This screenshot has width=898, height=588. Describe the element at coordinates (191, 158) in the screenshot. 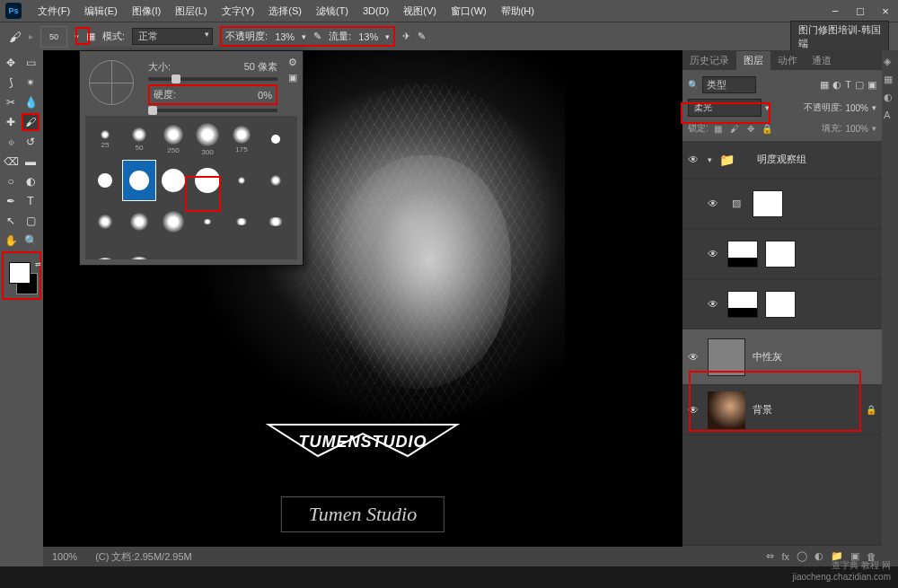

I see `brush-picker-popup: 大小: 50 像素 硬度: 0% ⚙ ▣ 25 50 250 300 175` at that location.